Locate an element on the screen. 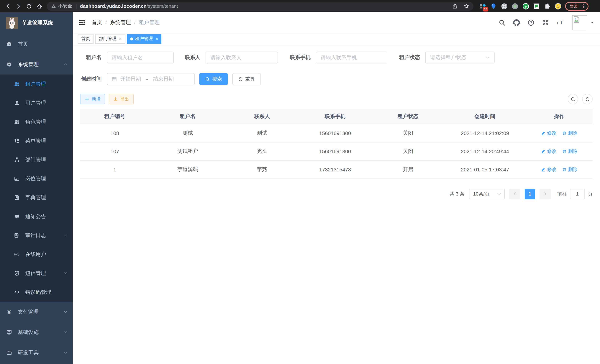 This screenshot has height=364, width=600. sidebar-item-users: 用户管理 is located at coordinates (37, 103).